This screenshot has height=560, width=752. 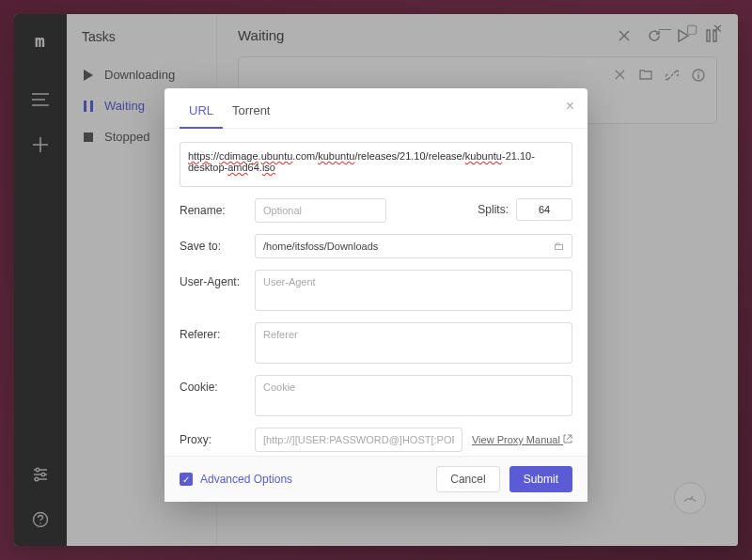 I want to click on splits-label: Splits:, so click(x=493, y=210).